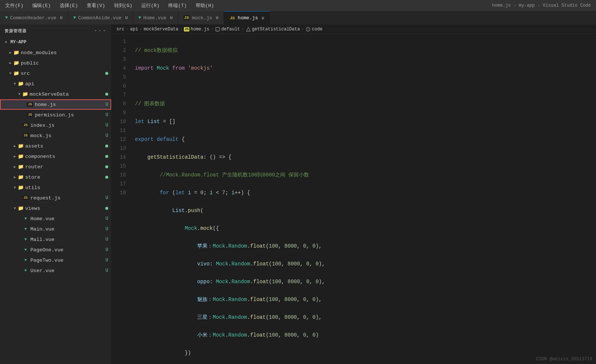 The height and width of the screenshot is (364, 596). Describe the element at coordinates (314, 29) in the screenshot. I see `breadcrumb-code: code` at that location.